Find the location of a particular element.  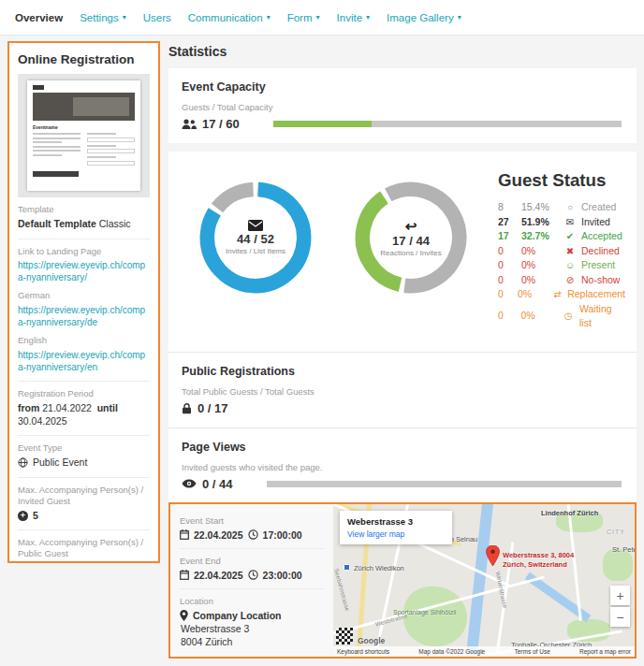

map-river is located at coordinates (479, 580).